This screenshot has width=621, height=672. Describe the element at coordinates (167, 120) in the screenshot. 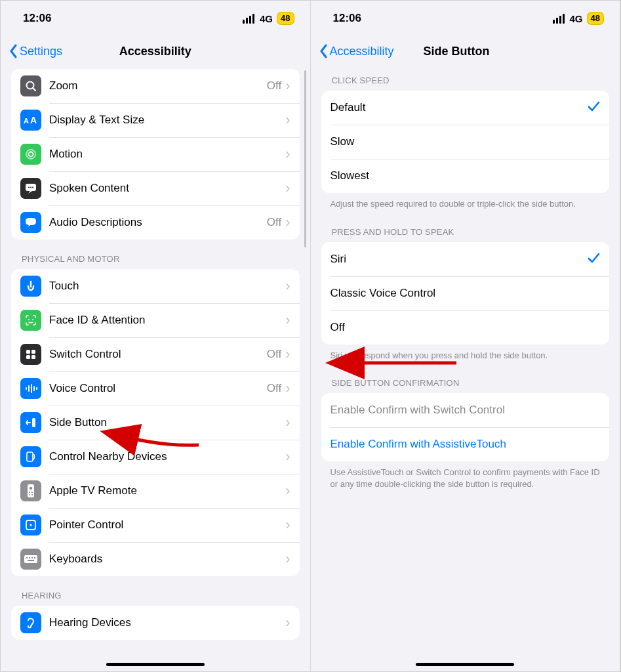

I see `row-label: Display & Text Size` at that location.